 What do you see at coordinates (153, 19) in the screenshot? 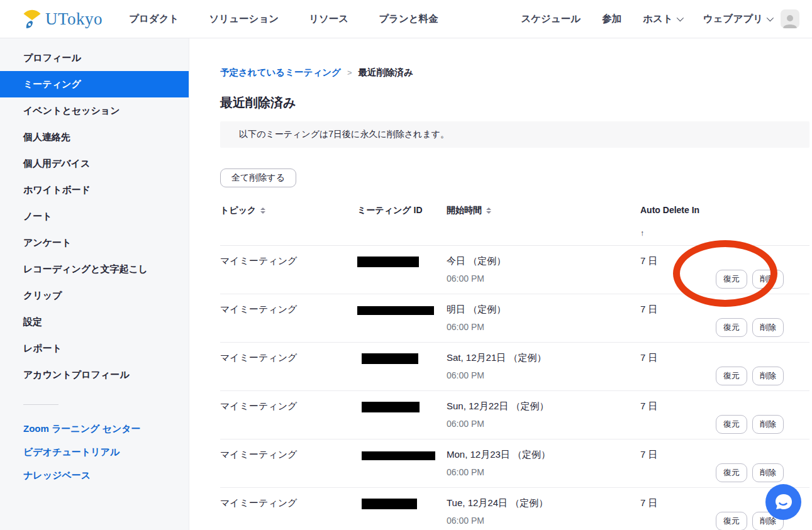
I see `nav-products: プロダクト` at bounding box center [153, 19].